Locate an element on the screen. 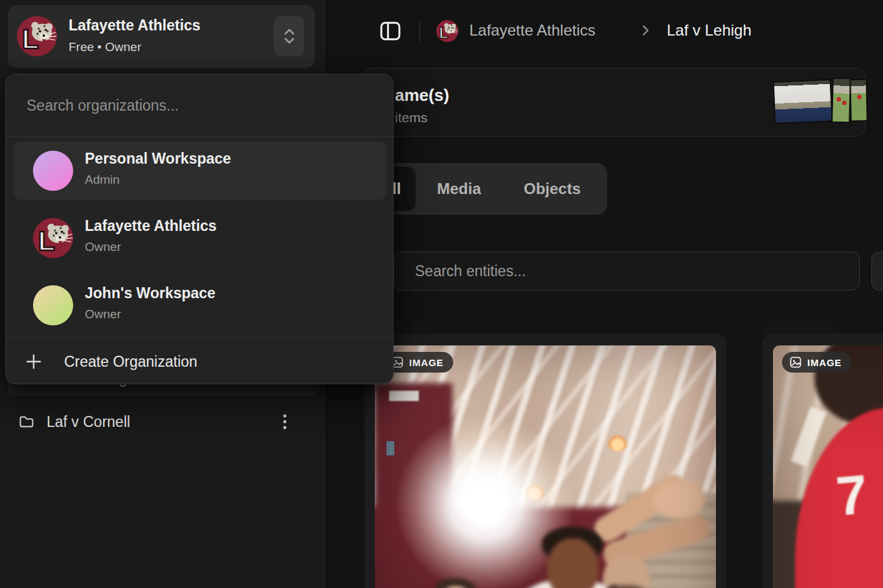  search-organizations-input is located at coordinates (199, 105).